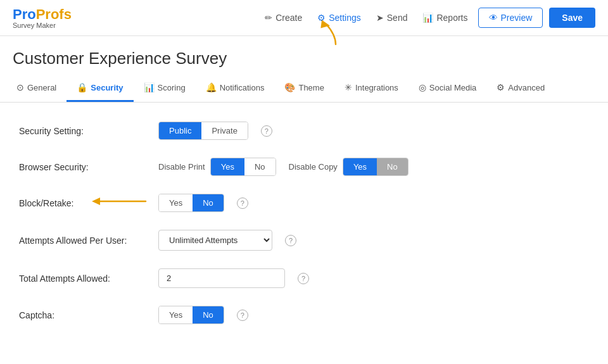 The width and height of the screenshot is (608, 364). What do you see at coordinates (20, 87) in the screenshot?
I see `general-icon: ⊙` at bounding box center [20, 87].